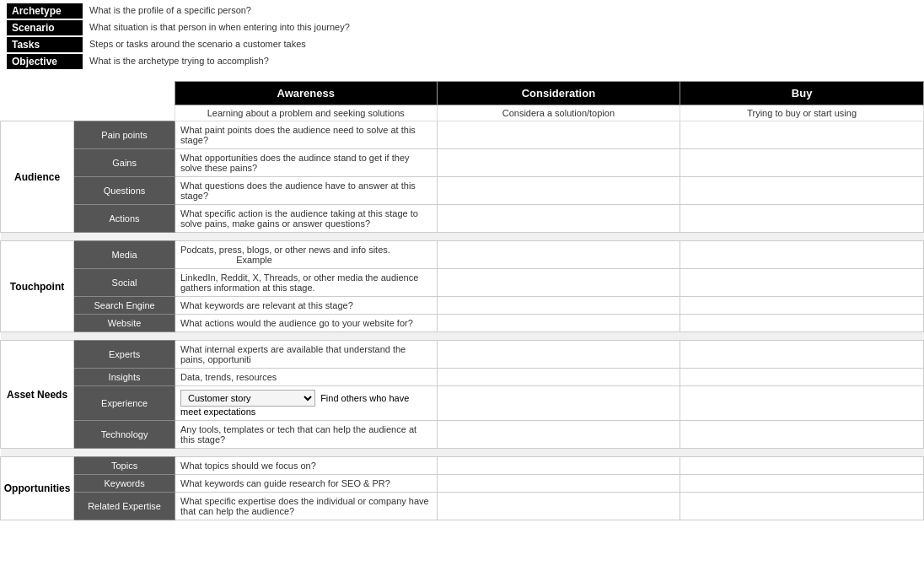 Image resolution: width=924 pixels, height=582 pixels. Describe the element at coordinates (803, 94) in the screenshot. I see `col-header-buy: Buy` at that location.